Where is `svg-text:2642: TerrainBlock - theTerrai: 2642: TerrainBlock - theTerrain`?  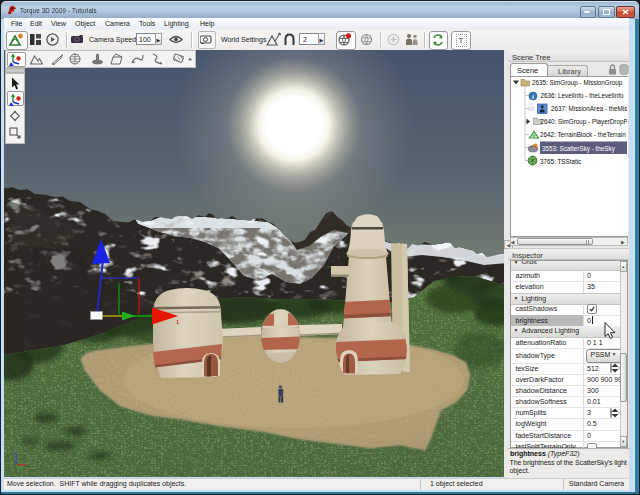
svg-text:2642: TerrainBlock - theTerrai: 2642: TerrainBlock - theTerrain is located at coordinates (583, 134).